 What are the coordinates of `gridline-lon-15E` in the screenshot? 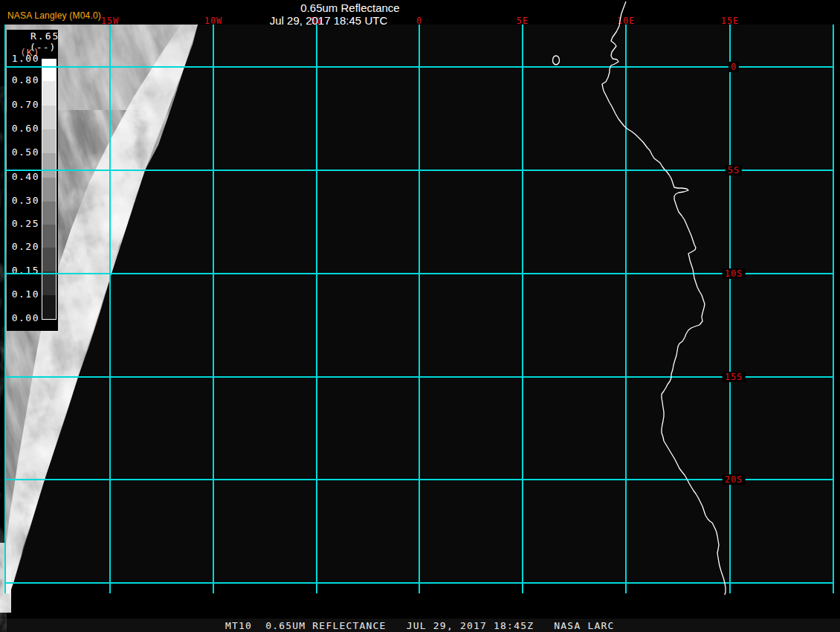 It's located at (730, 309).